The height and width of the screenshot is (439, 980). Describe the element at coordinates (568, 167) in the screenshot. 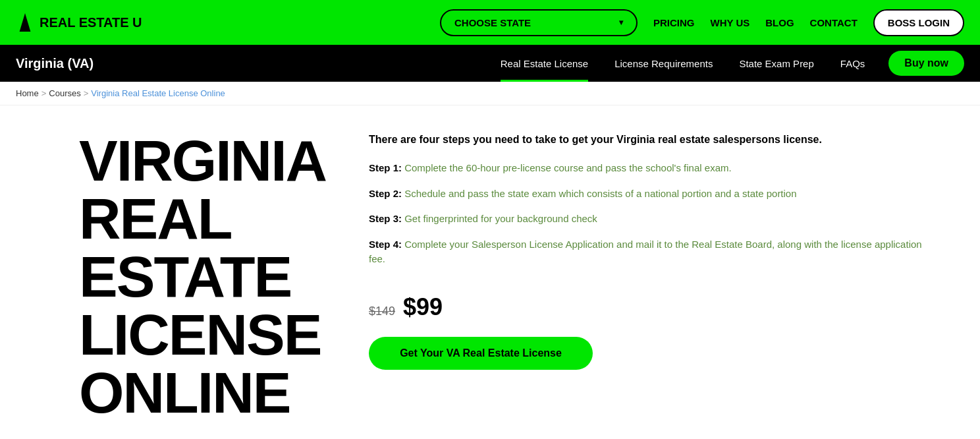

I see `step-1-text: Complete the 60-hour pre-license course …` at that location.